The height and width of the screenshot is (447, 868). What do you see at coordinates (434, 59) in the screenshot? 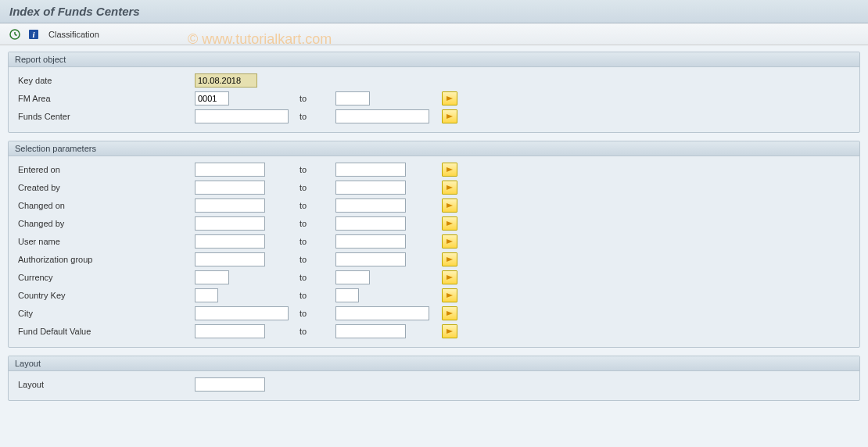
I see `group-title-report-object: Report object` at bounding box center [434, 59].